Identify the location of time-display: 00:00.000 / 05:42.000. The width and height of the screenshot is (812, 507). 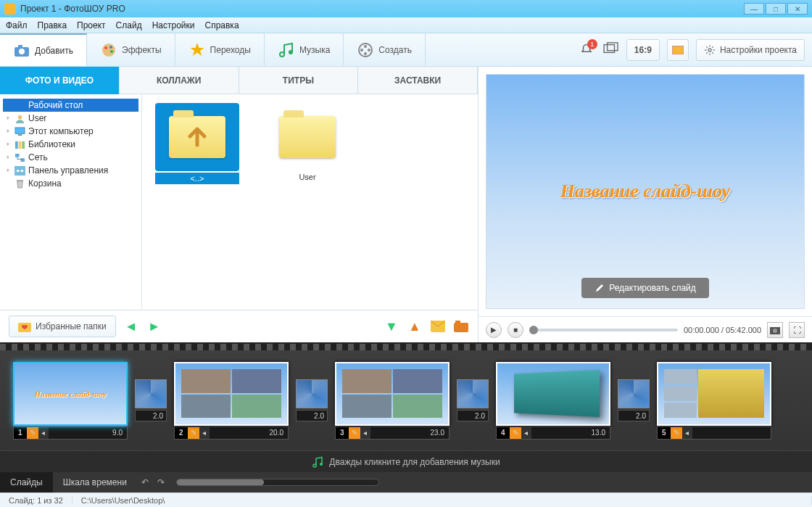
(722, 330).